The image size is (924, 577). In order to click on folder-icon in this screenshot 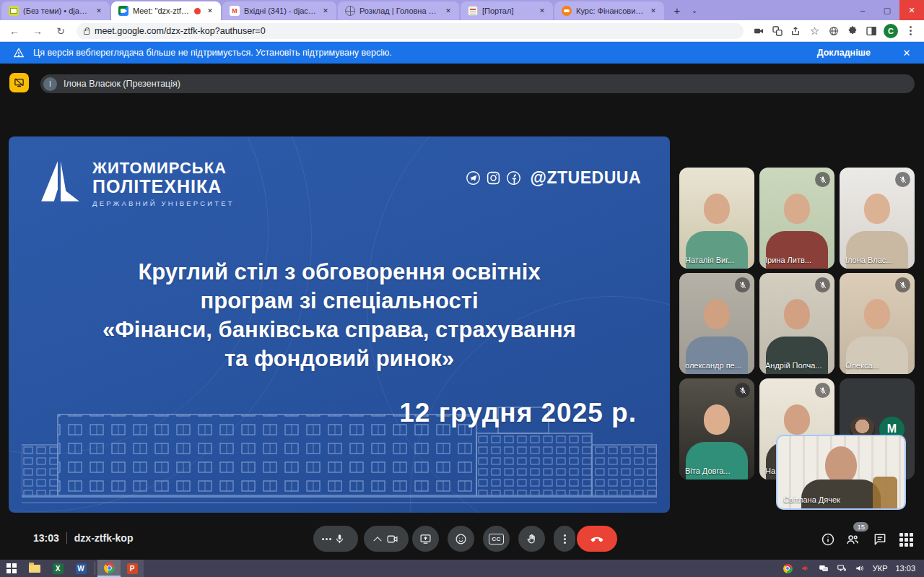, I will do `click(35, 569)`.